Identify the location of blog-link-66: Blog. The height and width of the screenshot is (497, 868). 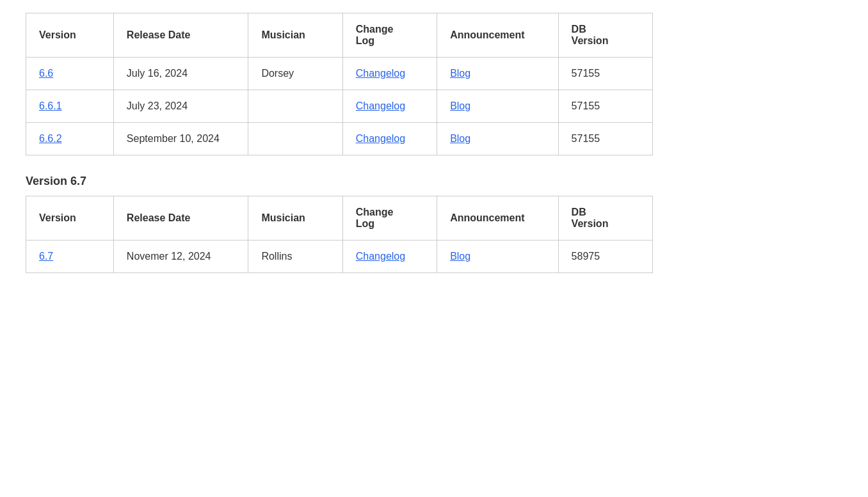
(460, 73).